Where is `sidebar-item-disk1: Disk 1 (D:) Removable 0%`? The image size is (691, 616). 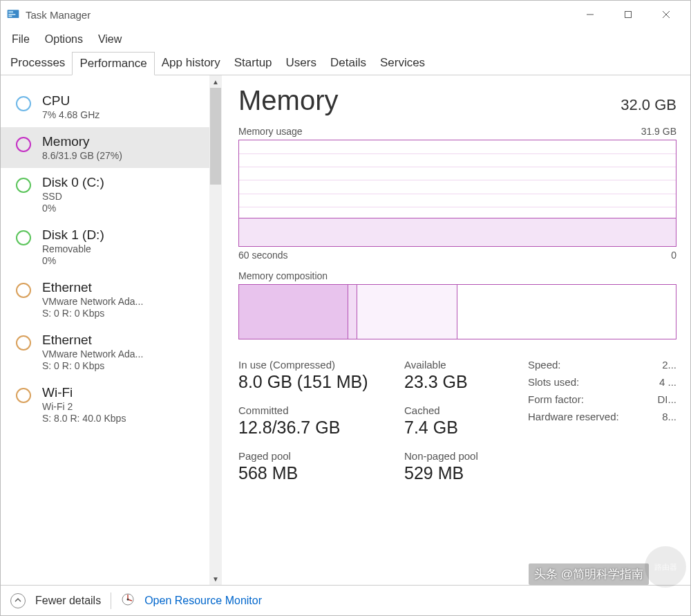 sidebar-item-disk1: Disk 1 (D:) Removable 0% is located at coordinates (111, 247).